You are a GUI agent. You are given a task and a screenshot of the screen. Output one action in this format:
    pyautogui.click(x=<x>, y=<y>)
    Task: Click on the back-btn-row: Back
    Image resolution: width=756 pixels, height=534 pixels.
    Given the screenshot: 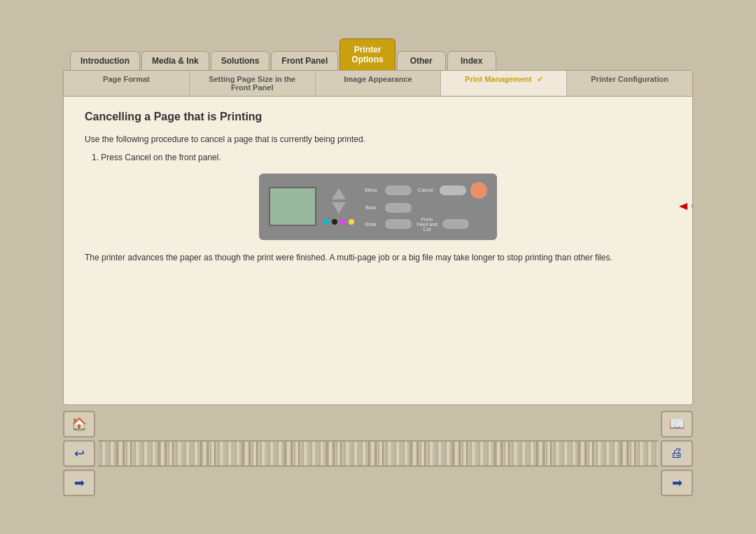 What is the action you would take?
    pyautogui.click(x=424, y=208)
    